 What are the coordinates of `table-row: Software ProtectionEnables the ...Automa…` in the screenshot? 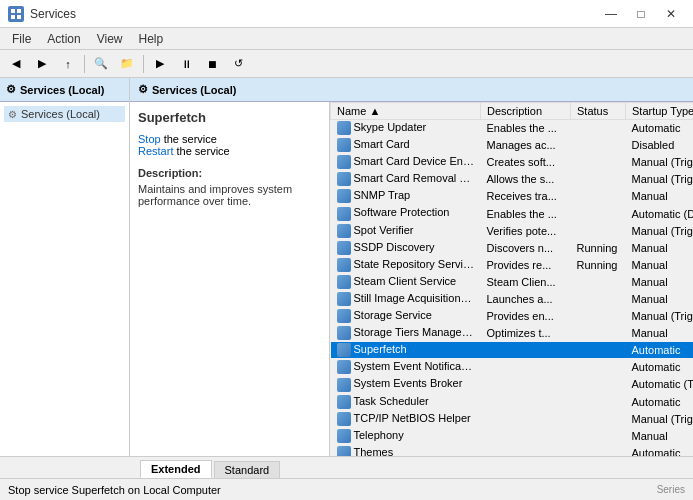 It's located at (512, 214).